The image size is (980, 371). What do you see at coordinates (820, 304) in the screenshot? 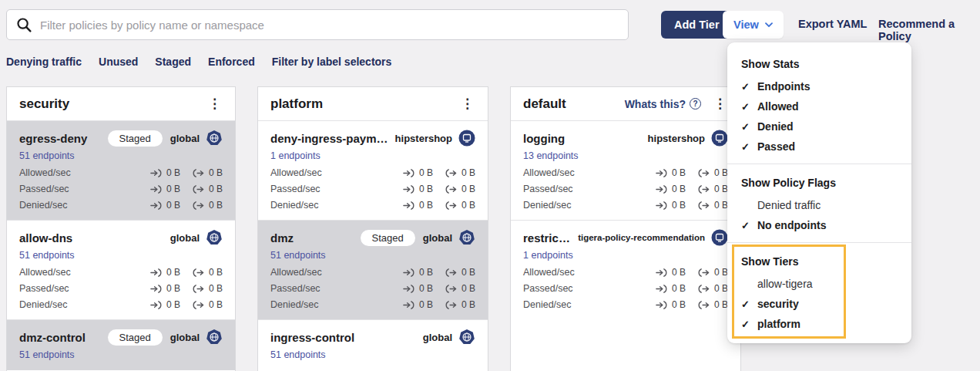
I see `menu-item-security: ✓ security` at bounding box center [820, 304].